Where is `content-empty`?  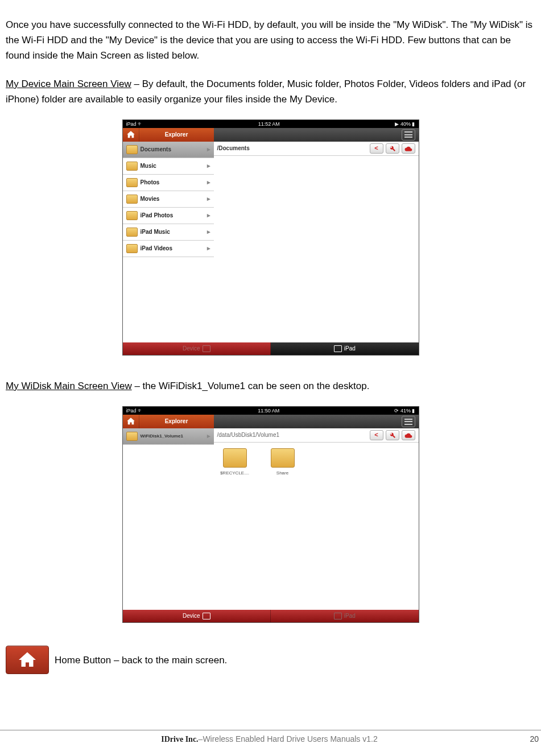 content-empty is located at coordinates (316, 249).